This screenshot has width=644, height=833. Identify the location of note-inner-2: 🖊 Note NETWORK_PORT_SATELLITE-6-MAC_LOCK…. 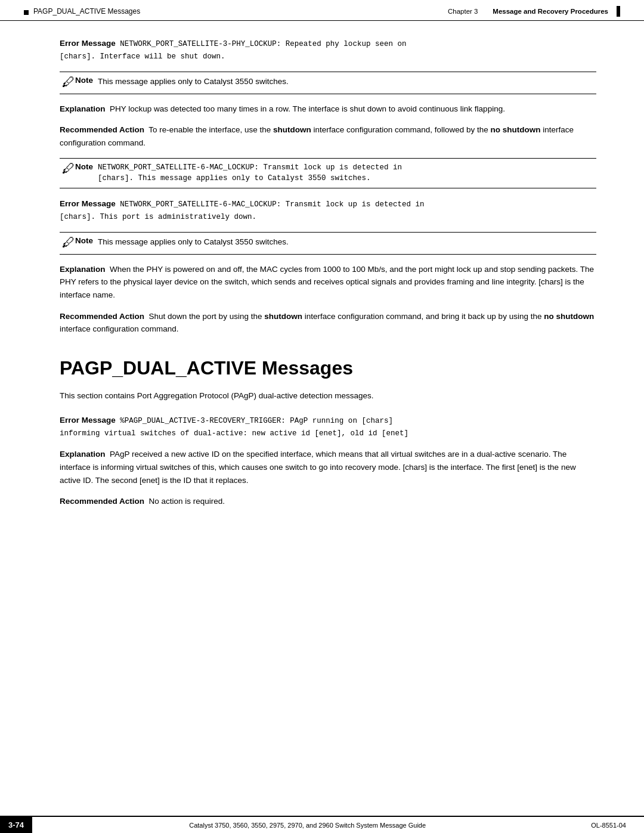
(231, 174).